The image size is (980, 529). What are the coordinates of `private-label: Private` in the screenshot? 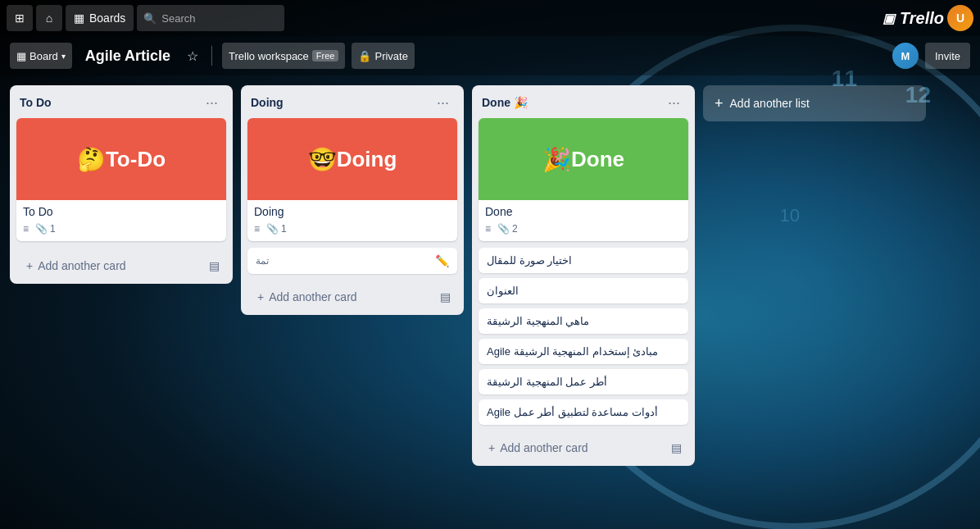 It's located at (391, 56).